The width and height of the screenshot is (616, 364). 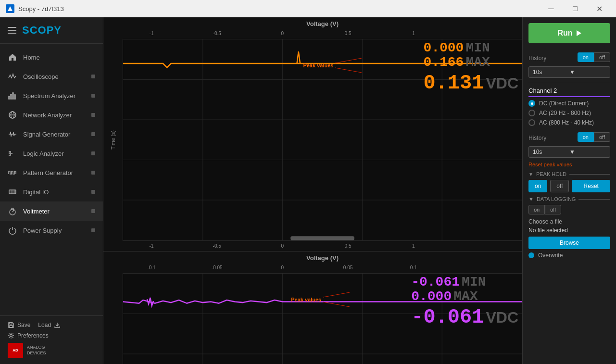 What do you see at coordinates (531, 255) in the screenshot?
I see `overwrite-dot` at bounding box center [531, 255].